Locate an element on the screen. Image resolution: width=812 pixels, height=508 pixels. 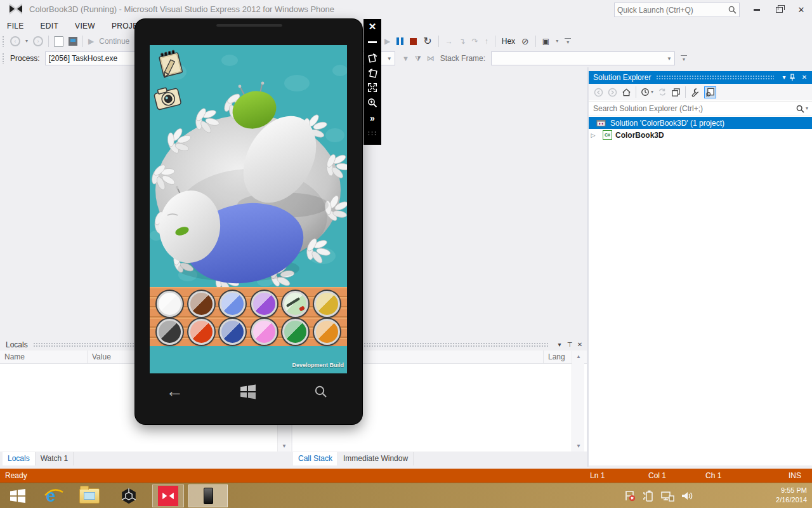
hex-toggle-button: Hex is located at coordinates (509, 41).